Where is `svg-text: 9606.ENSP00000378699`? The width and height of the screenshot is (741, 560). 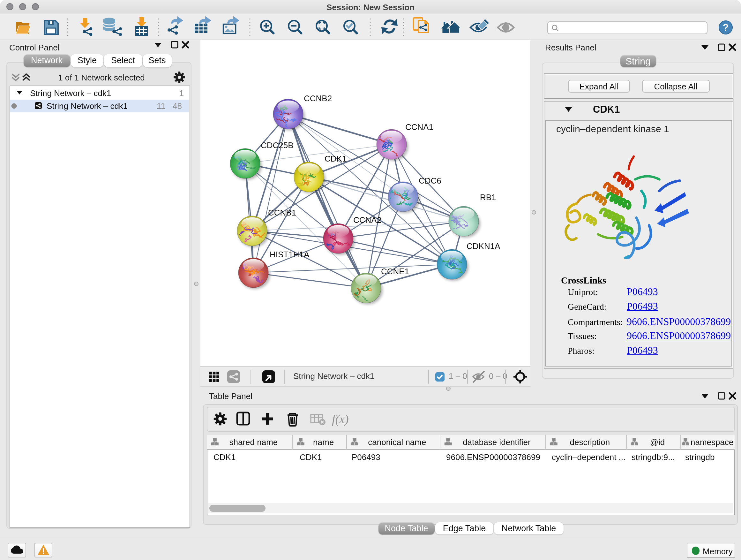 svg-text: 9606.ENSP00000378699 is located at coordinates (493, 457).